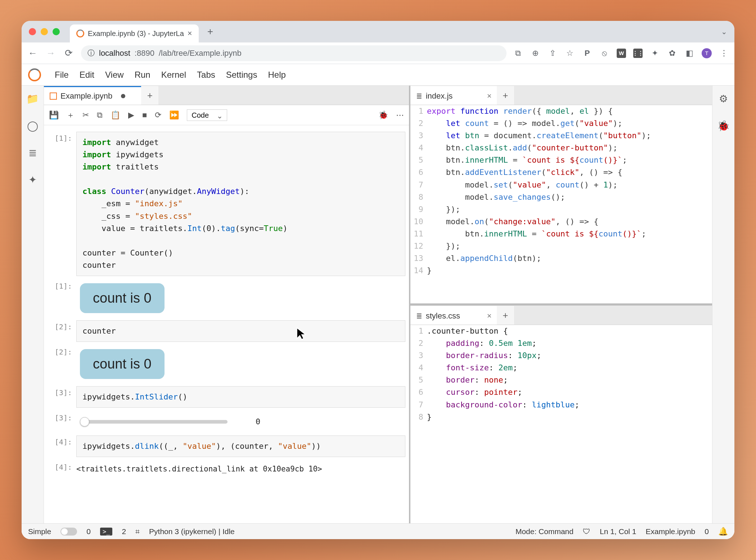 The height and width of the screenshot is (560, 756). What do you see at coordinates (85, 422) in the screenshot?
I see `slider-thumb` at bounding box center [85, 422].